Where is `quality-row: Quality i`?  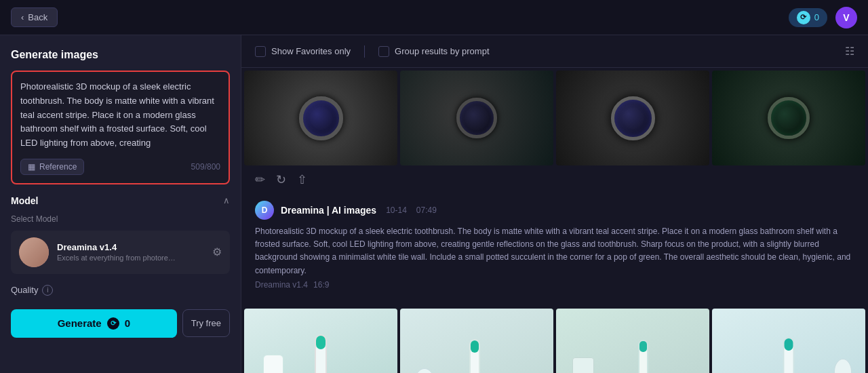 quality-row: Quality i is located at coordinates (121, 290).